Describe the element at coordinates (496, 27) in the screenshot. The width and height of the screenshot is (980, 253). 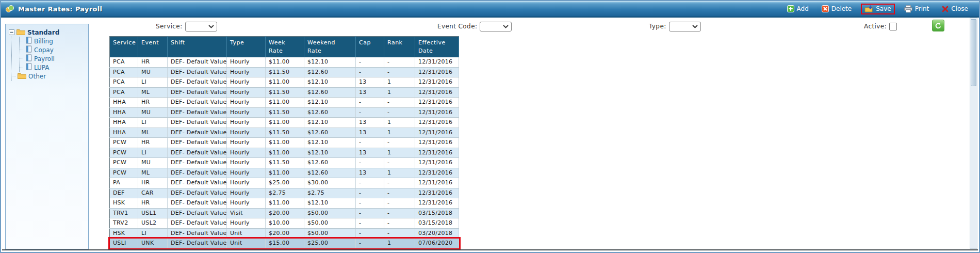
I see `event-code-dropdown` at that location.